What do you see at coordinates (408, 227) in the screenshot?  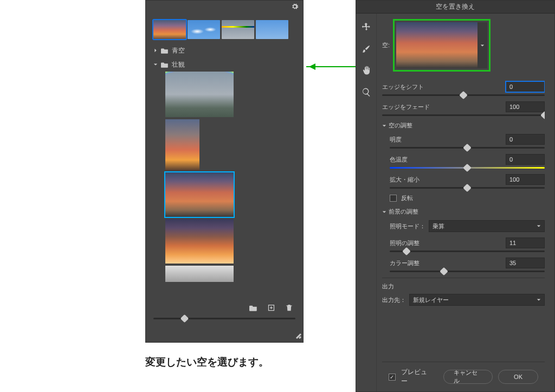 I see `lighting-mode-label: 照明モード：` at bounding box center [408, 227].